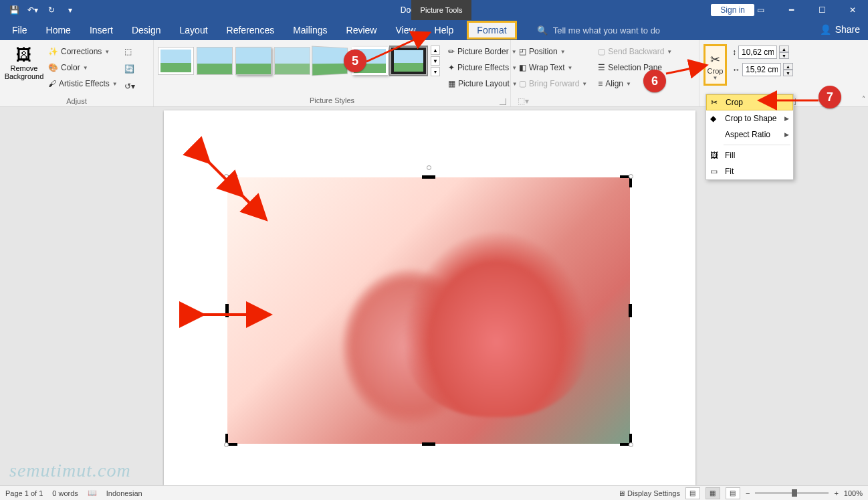 This screenshot has width=868, height=500. What do you see at coordinates (649, 493) in the screenshot?
I see `display-settings-button: 🖥 Display Settings` at bounding box center [649, 493].